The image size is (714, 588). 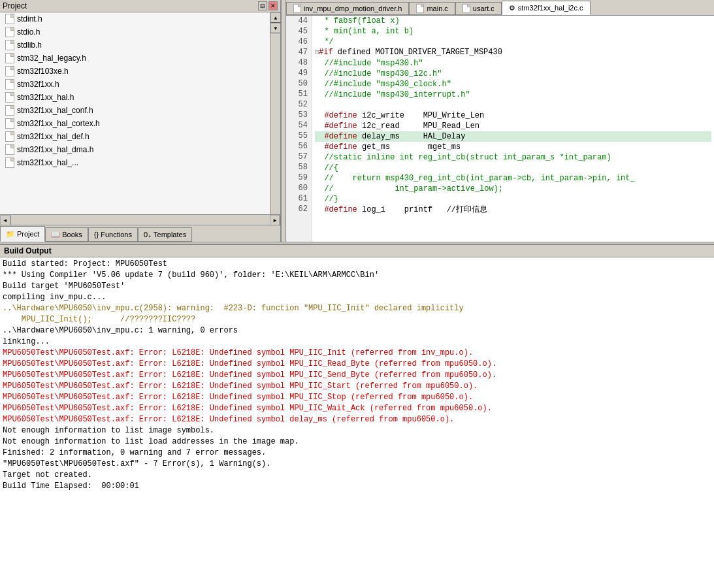 I want to click on editor-tab-usart: usart.c, so click(x=478, y=8).